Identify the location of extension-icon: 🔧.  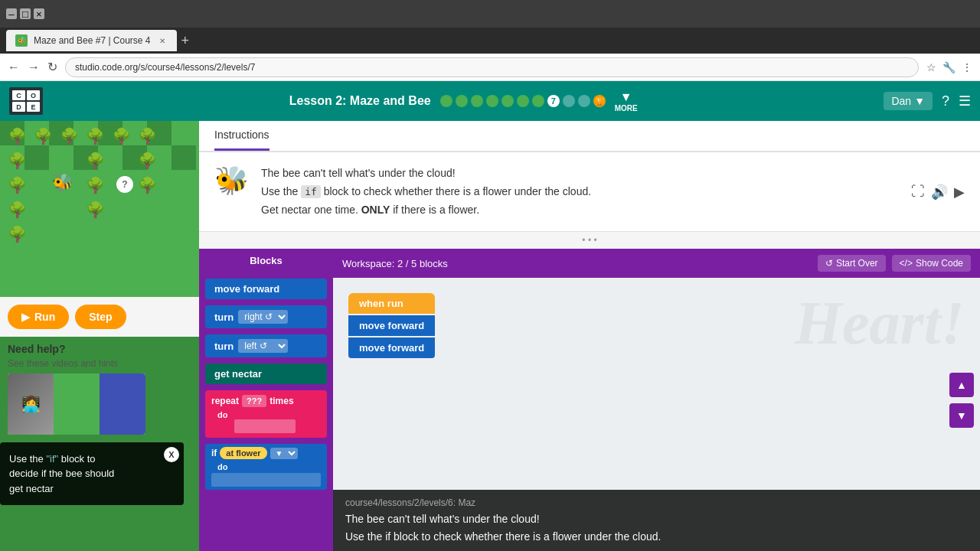
(949, 67).